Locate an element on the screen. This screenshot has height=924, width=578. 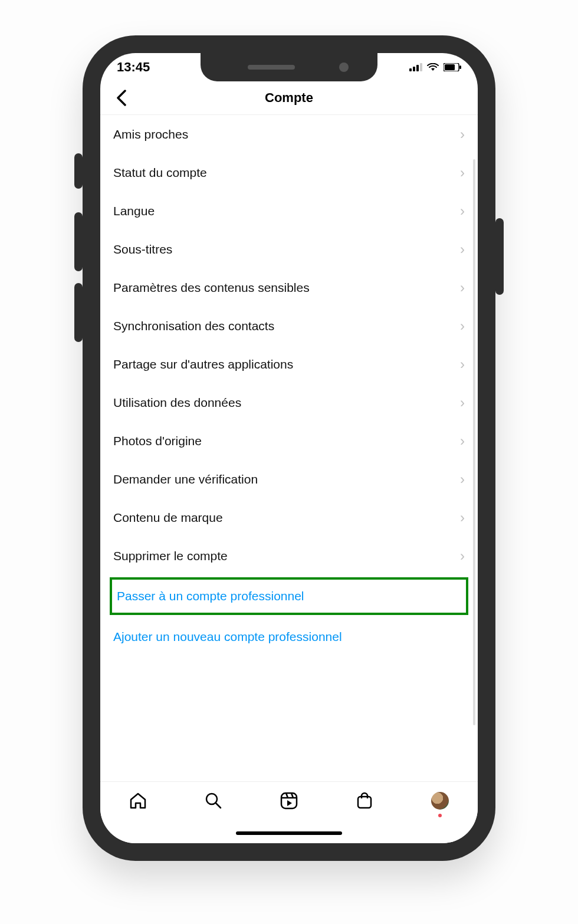
home-icon is located at coordinates (138, 801).